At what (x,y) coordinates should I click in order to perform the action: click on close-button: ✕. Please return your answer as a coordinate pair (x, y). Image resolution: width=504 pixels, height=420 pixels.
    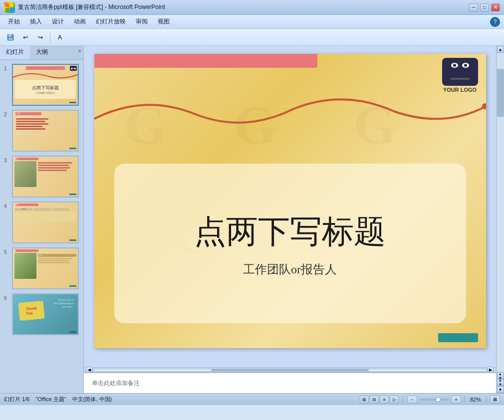
    Looking at the image, I should click on (496, 7).